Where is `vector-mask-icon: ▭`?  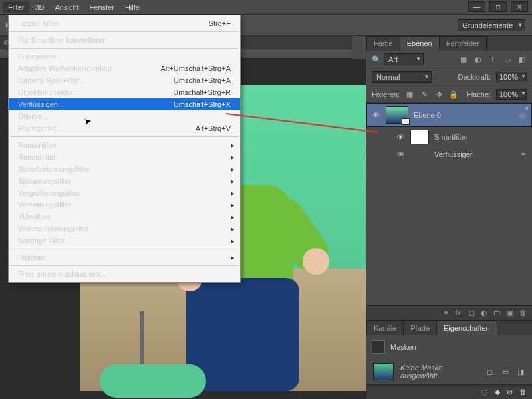
vector-mask-icon: ▭ is located at coordinates (505, 372).